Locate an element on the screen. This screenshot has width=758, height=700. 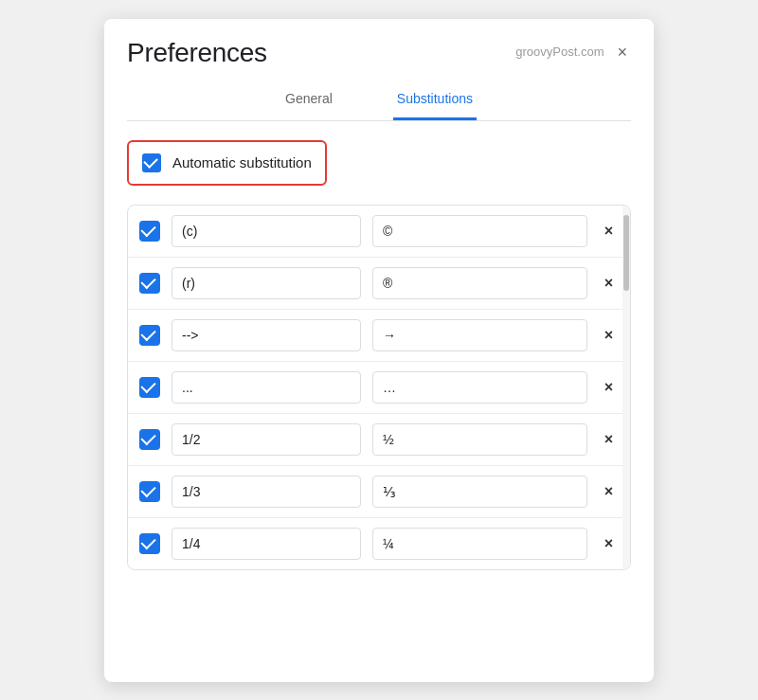
dialog-meta: groovyPost.com × is located at coordinates (573, 49).